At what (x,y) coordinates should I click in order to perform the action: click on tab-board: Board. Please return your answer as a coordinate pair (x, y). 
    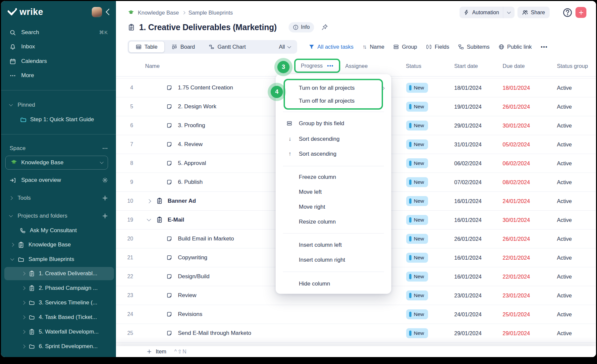
    Looking at the image, I should click on (183, 47).